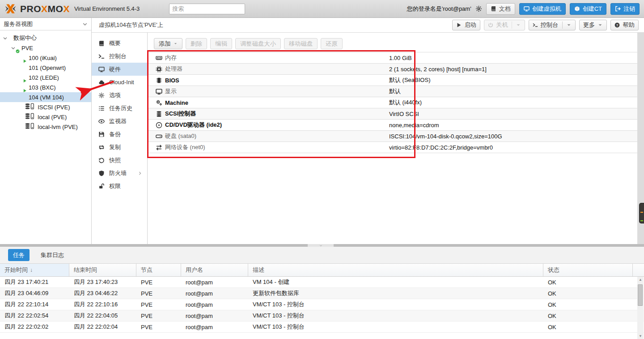 The image size is (644, 339). I want to click on task-cell-start: 四月 22 22:02:54, so click(35, 316).